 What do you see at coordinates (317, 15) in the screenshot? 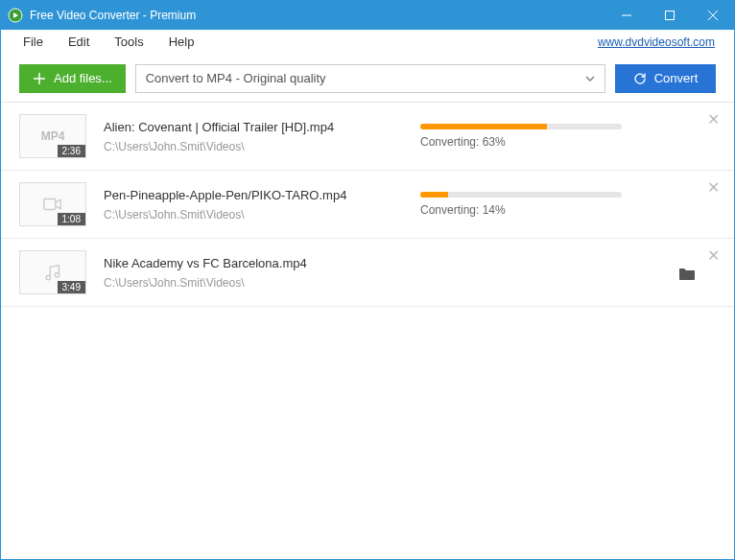
I see `window-title: Free Video Converter - Premium` at bounding box center [317, 15].